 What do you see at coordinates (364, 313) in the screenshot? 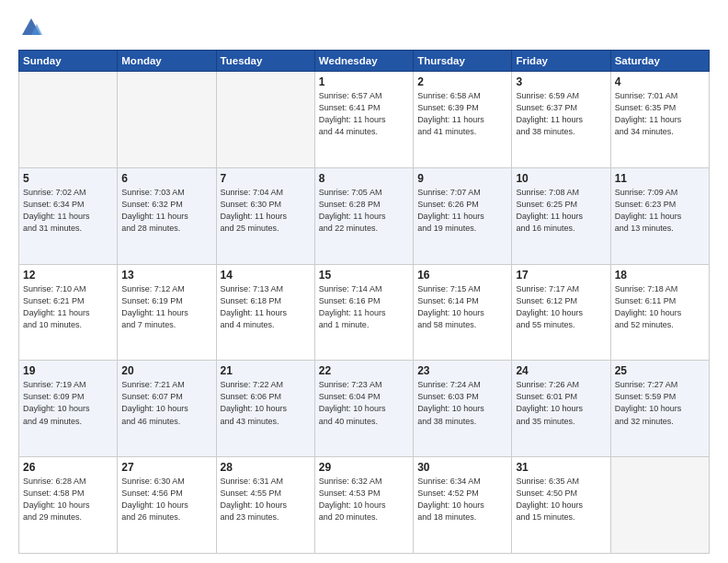
I see `calendar-cell: 15Sunrise: 7:14 AM Sunset: 6:16 PM Dayli…` at bounding box center [364, 313].